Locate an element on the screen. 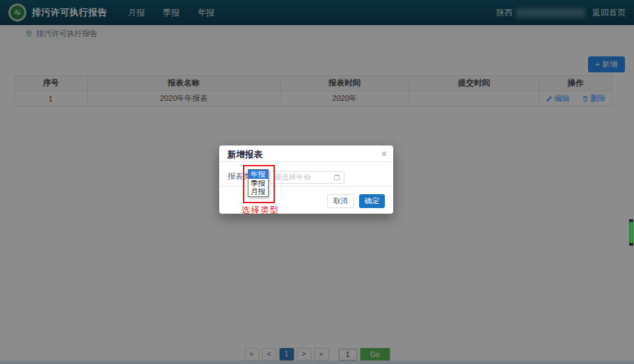 The width and height of the screenshot is (634, 364). annotation-hint-text: 选择类型 is located at coordinates (260, 210).